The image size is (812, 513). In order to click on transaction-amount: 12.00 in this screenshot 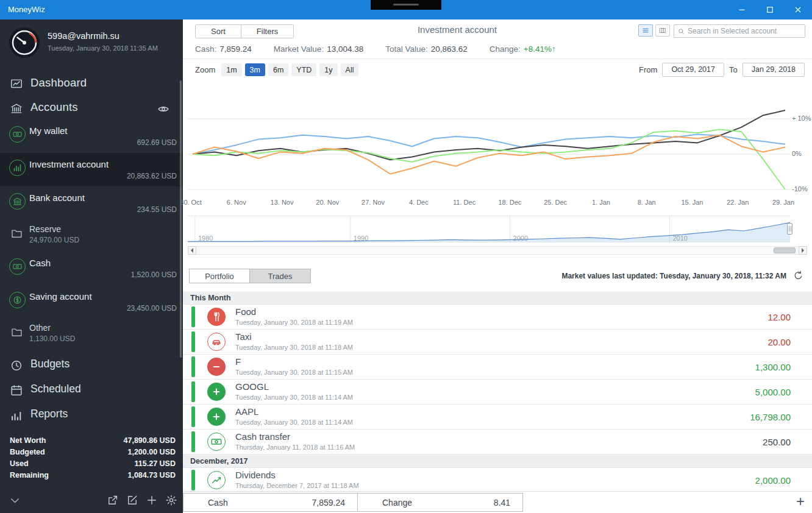, I will do `click(779, 317)`.